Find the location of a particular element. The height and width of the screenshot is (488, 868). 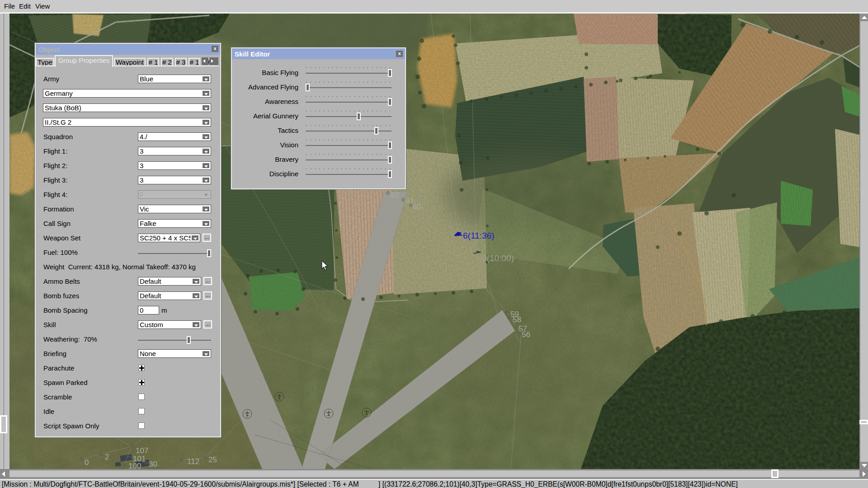

svg-text: 107 is located at coordinates (142, 451).